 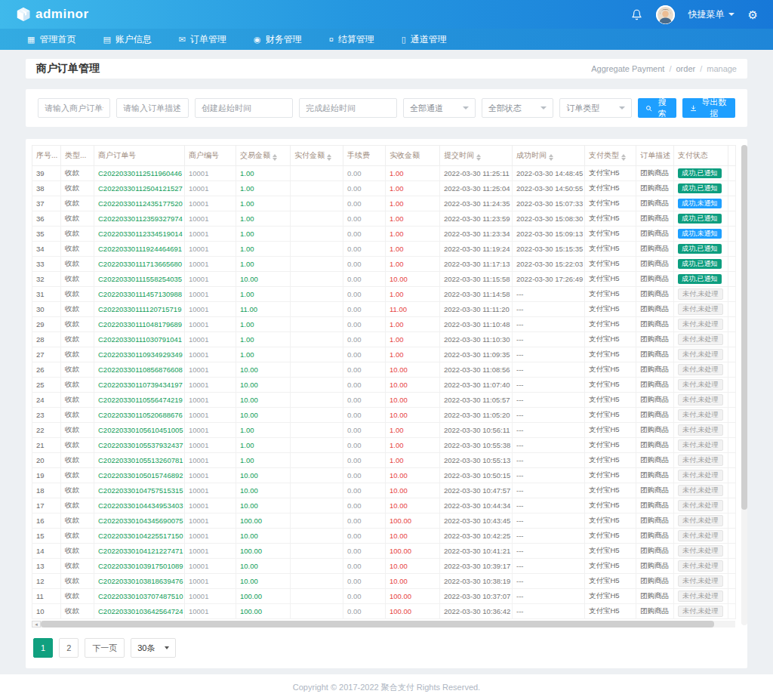 I want to click on nav-item-channel: ▯通道管理, so click(x=424, y=39).